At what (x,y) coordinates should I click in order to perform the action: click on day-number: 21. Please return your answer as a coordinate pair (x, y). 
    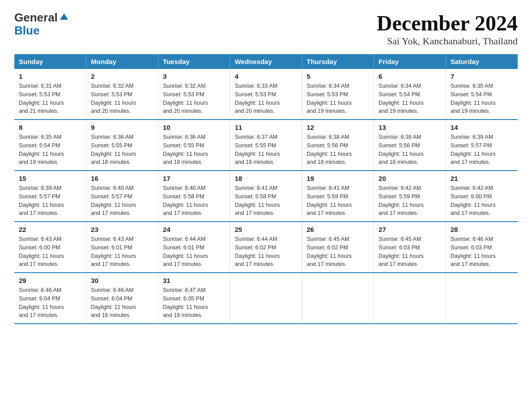
    Looking at the image, I should click on (482, 178).